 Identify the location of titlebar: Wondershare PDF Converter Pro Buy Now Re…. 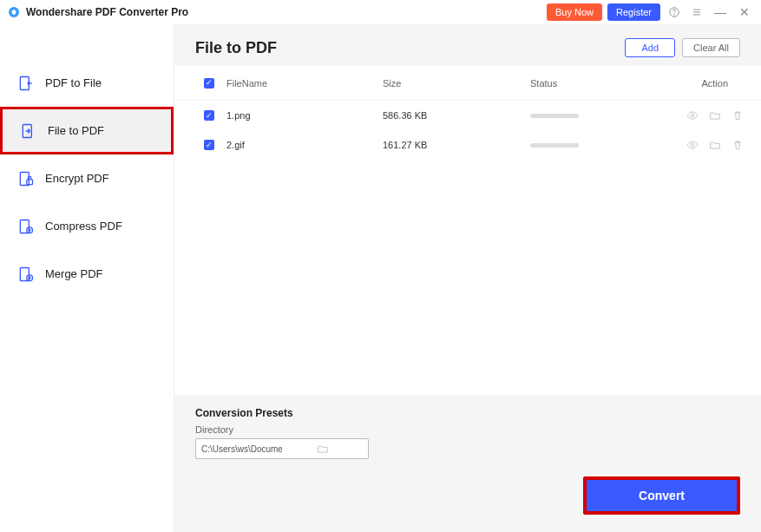
(380, 12).